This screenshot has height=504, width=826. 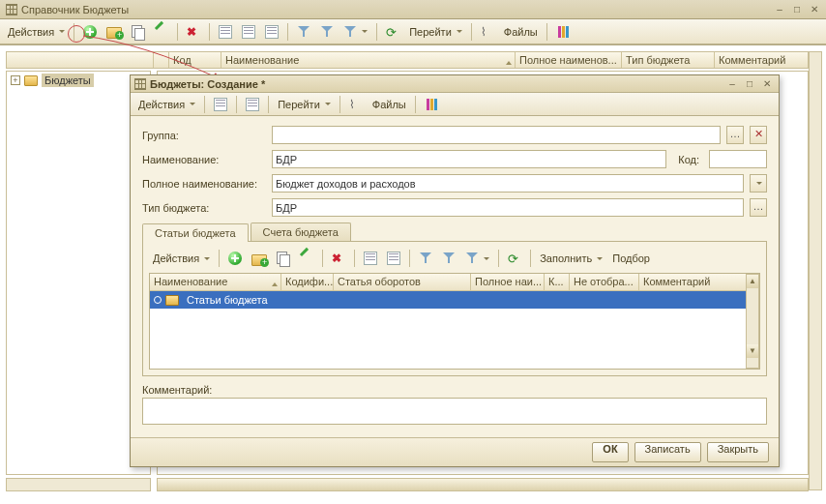 I want to click on inner-moveto-button, so click(x=370, y=258).